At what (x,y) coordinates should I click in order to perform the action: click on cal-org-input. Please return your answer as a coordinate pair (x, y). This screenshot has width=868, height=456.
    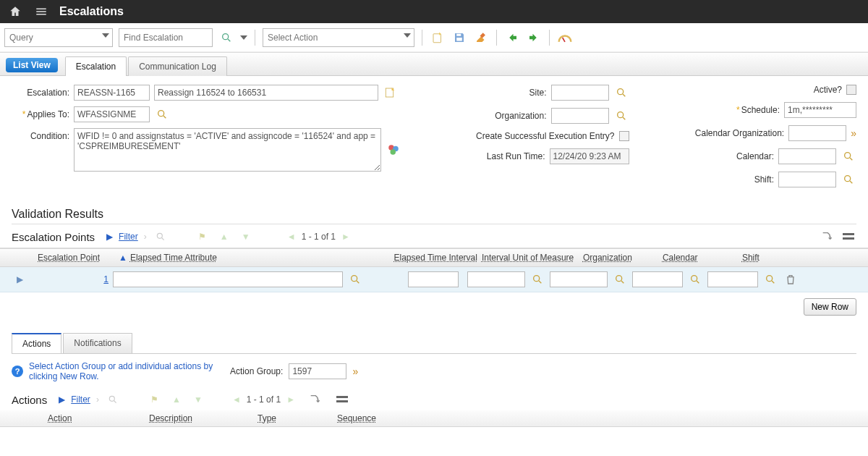
    Looking at the image, I should click on (817, 133).